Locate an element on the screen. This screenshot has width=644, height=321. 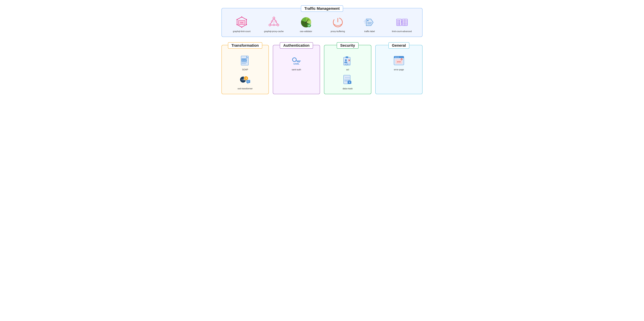
error-page-icon: error is located at coordinates (399, 61).